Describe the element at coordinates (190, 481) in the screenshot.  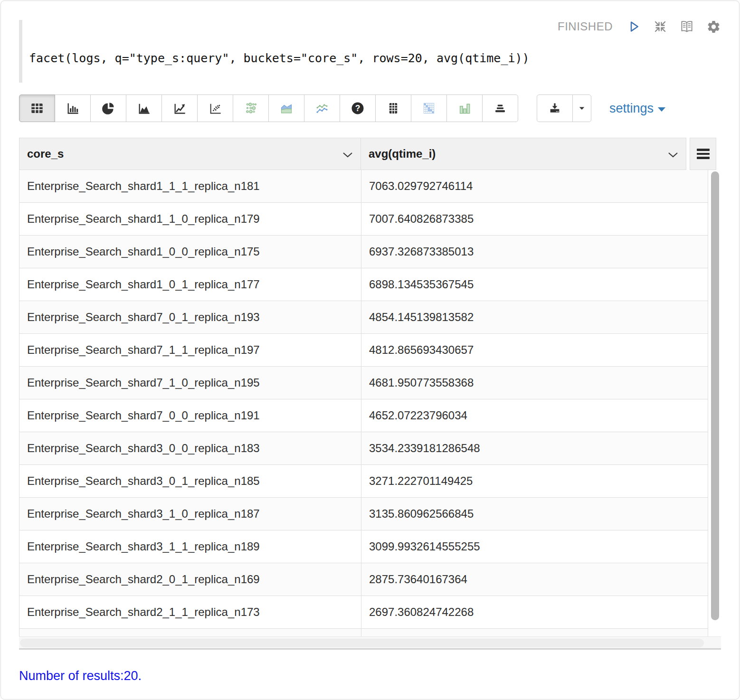
I see `cell-core-s: Enterprise_Search_shard3_0_1_replica_n18…` at that location.